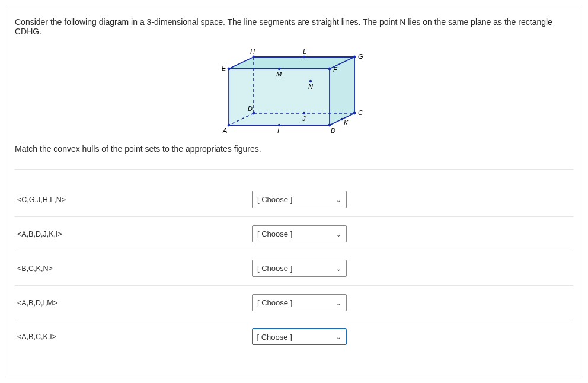 The height and width of the screenshot is (383, 588). What do you see at coordinates (133, 200) in the screenshot?
I see `match-label: <C,G,J,H,L,N>` at bounding box center [133, 200].